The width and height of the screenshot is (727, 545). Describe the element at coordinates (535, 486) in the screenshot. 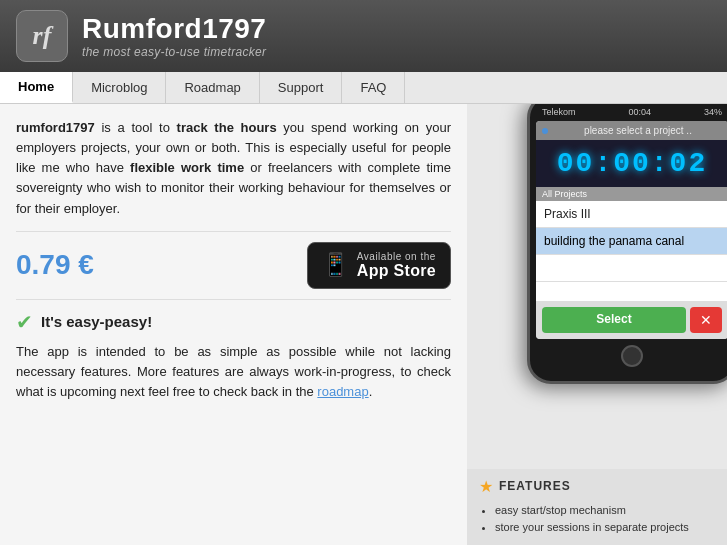

I see `features-title: FEATURES` at that location.